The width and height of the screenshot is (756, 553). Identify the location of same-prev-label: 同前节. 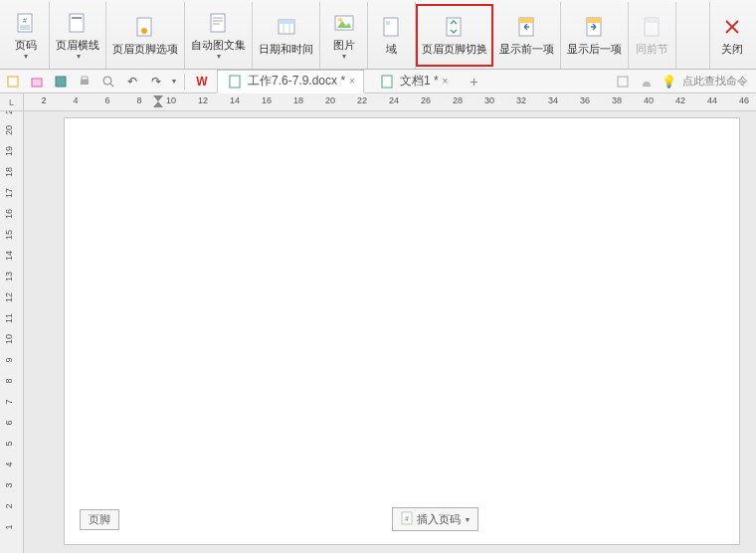
(653, 50).